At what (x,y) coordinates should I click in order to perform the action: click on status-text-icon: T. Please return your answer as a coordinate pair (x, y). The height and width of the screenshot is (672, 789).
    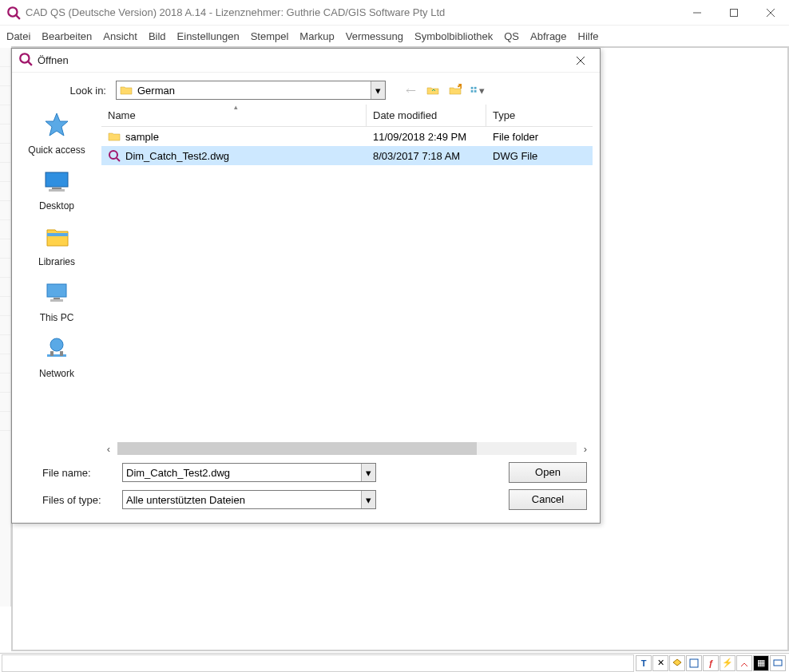
    Looking at the image, I should click on (644, 663).